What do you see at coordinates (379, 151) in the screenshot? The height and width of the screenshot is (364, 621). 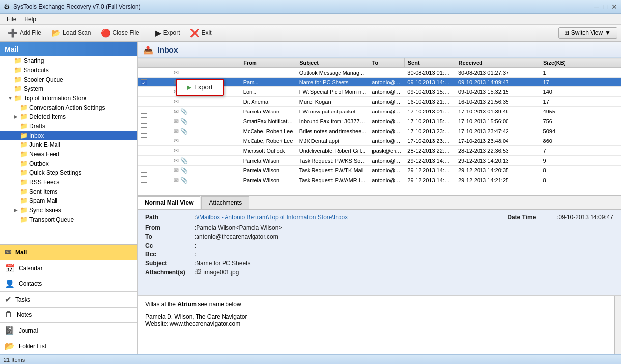 I see `table-row: ✉Microsoft OutlookUndeliverable: Robert …` at bounding box center [379, 151].